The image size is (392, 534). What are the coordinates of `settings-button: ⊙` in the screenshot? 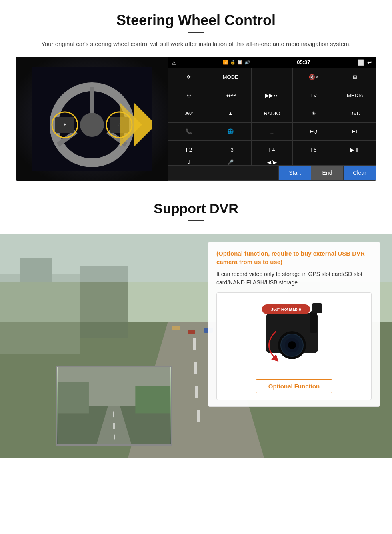 It's located at (189, 95).